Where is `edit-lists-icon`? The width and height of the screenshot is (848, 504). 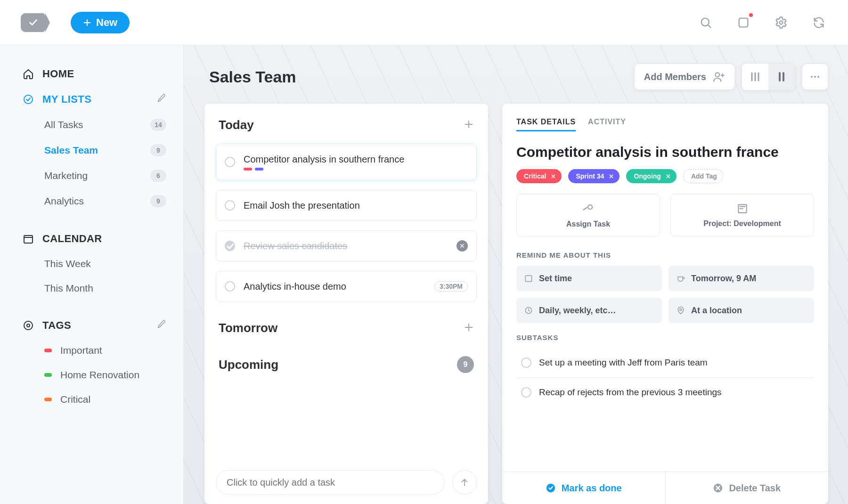
edit-lists-icon is located at coordinates (162, 99).